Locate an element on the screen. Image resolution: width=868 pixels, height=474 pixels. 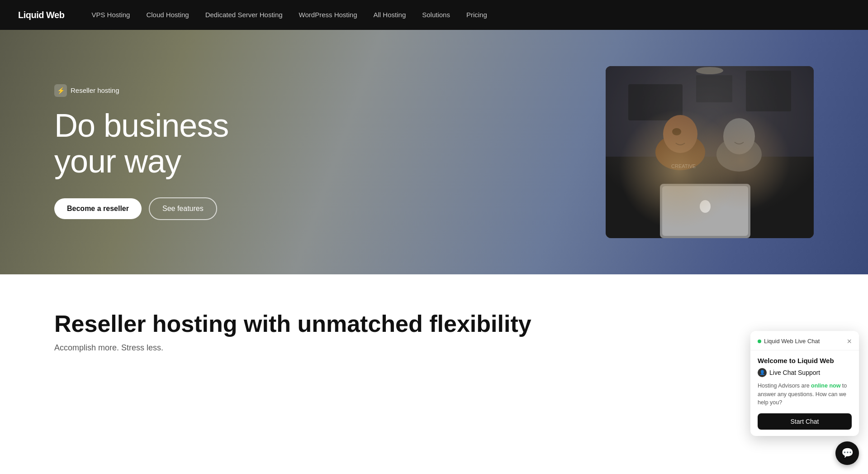
chat-support-row: 👤 Live Chat Support is located at coordinates (805, 373).